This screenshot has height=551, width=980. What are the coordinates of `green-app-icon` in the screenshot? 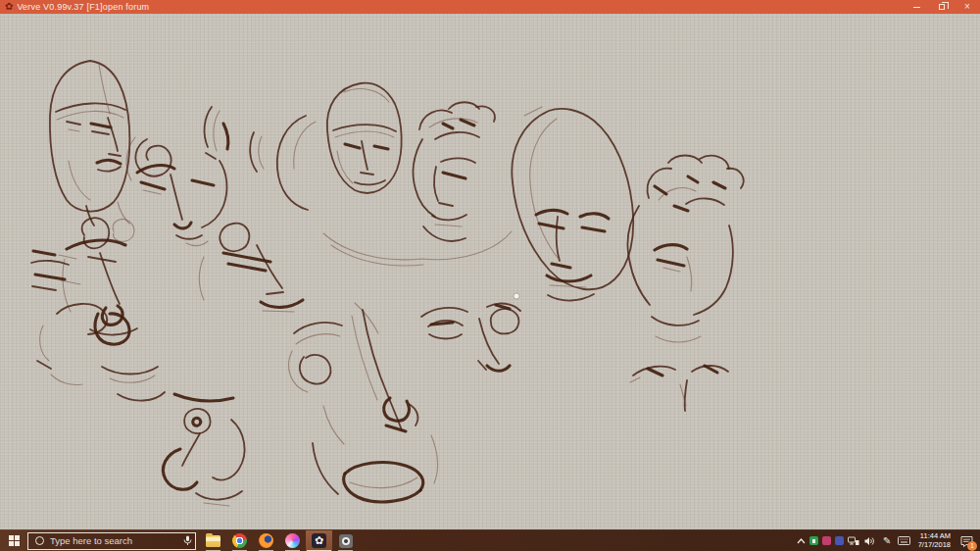 It's located at (813, 541).